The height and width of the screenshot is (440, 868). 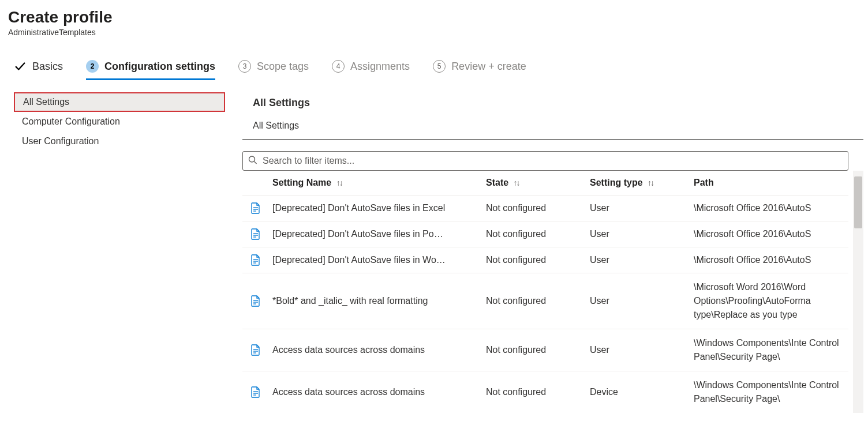 I want to click on page-title: Create profile, so click(x=438, y=17).